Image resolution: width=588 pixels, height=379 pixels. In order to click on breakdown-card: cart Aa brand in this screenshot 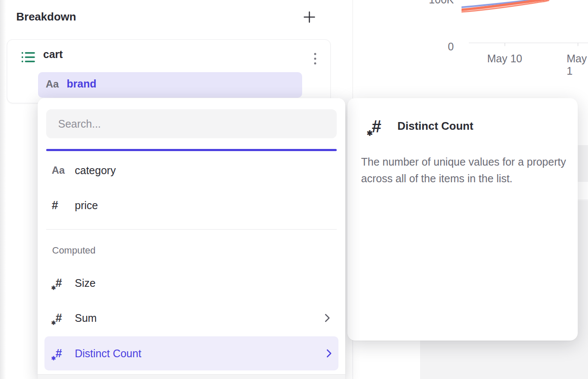, I will do `click(169, 71)`.